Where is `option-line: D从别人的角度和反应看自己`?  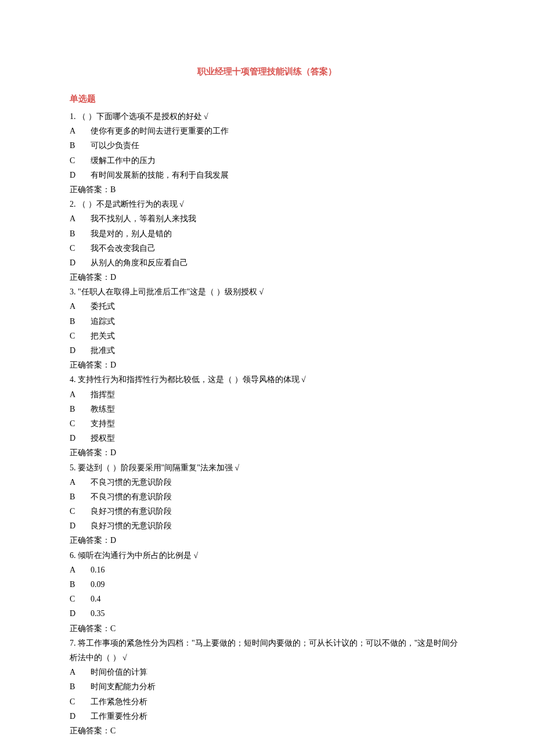 option-line: D从别人的角度和反应看自己 is located at coordinates (267, 262).